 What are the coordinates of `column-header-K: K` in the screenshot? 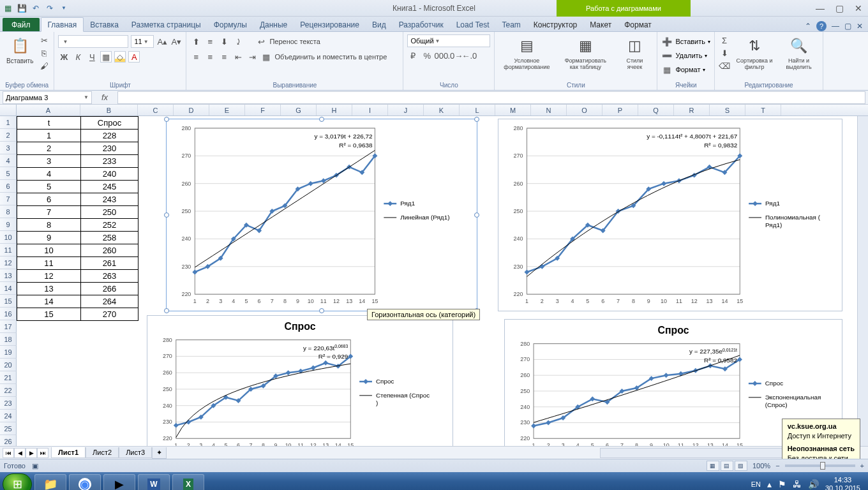 It's located at (442, 110).